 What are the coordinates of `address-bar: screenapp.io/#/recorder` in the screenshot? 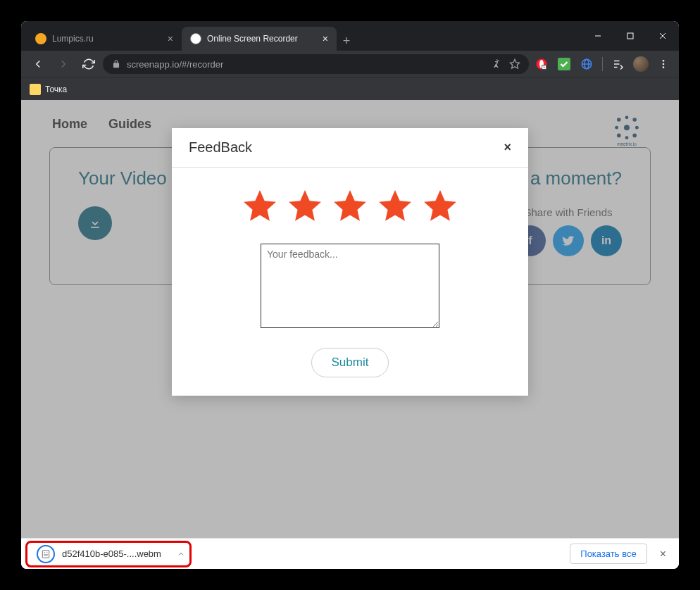 It's located at (315, 64).